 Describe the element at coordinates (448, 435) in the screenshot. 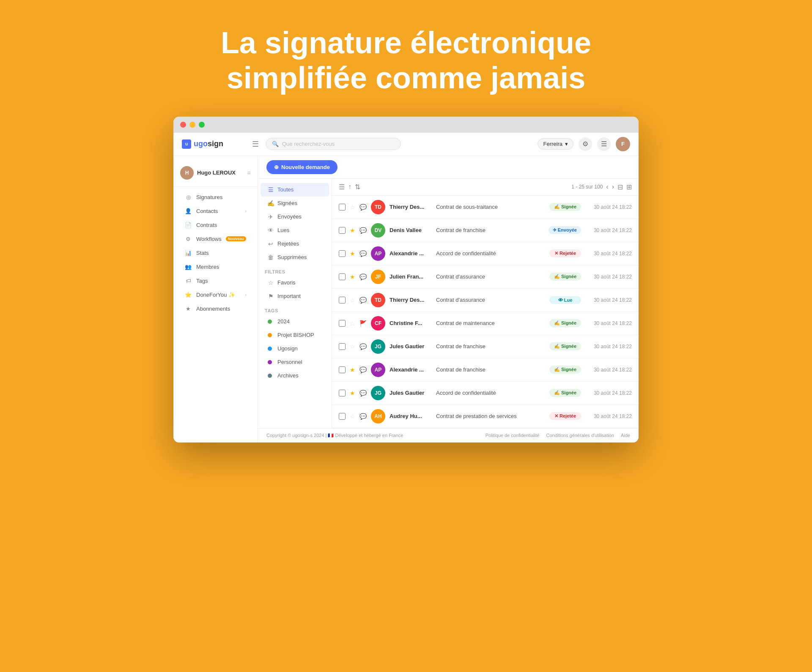

I see `app-footer: Copyright © ugosign-s 2024 | 🇫🇷 Développ…` at that location.